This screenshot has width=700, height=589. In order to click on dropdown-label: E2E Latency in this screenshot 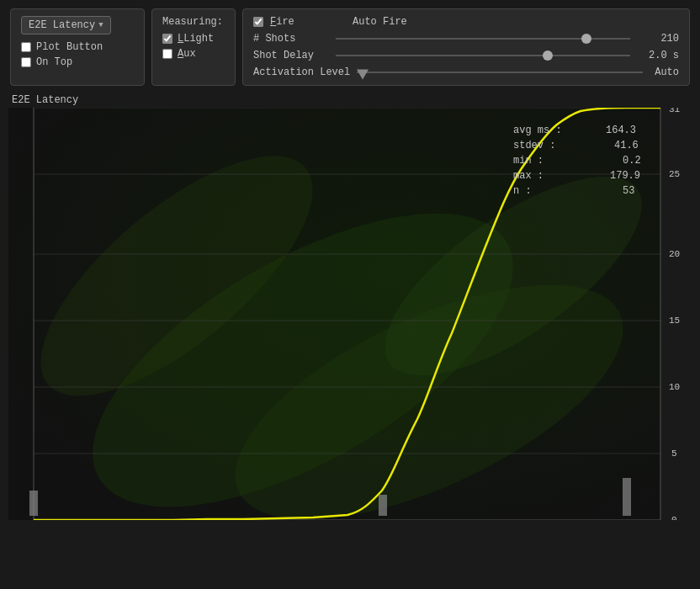, I will do `click(62, 25)`.